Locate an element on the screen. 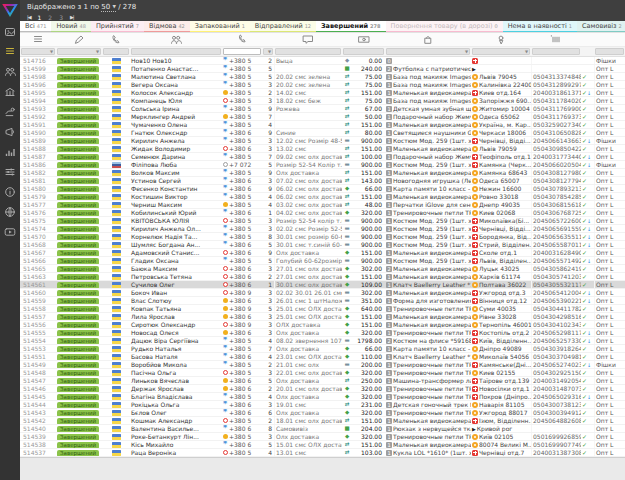 The image size is (625, 480). filter-input is located at coordinates (242, 52).